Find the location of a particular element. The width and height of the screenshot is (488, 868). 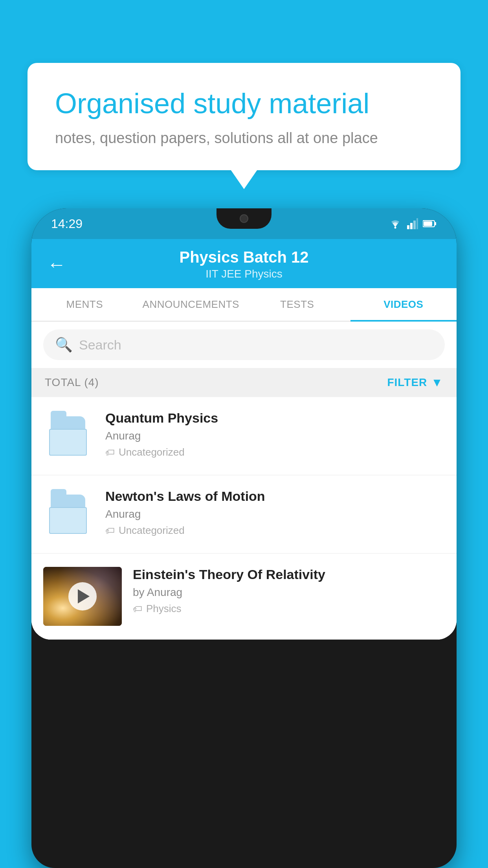

search-icon: 🔍 is located at coordinates (64, 345).